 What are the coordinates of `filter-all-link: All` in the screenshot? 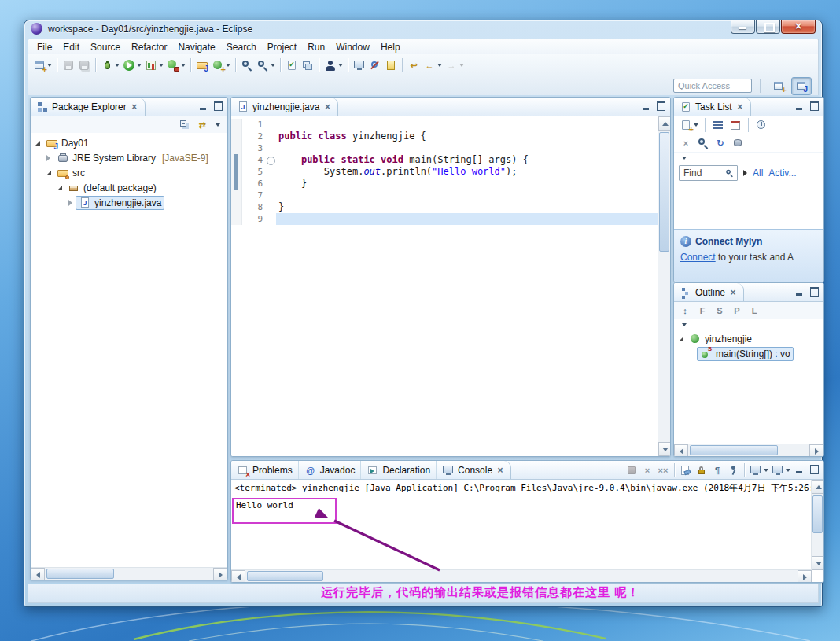 It's located at (758, 173).